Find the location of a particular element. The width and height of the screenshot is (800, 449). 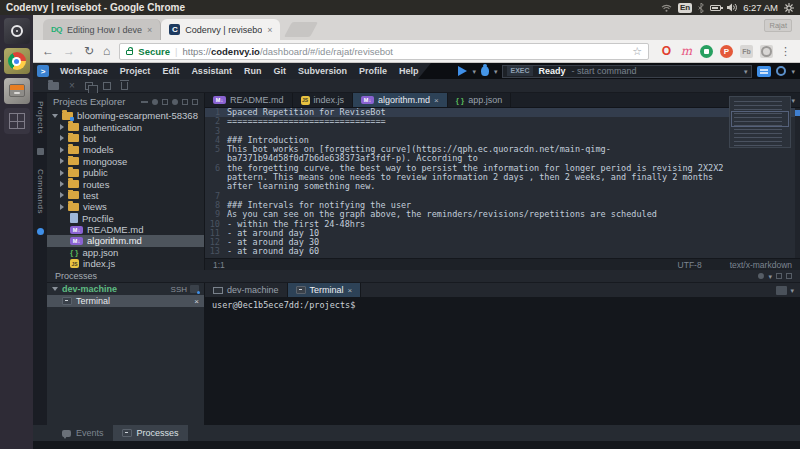

tree-item-file-selected: M↓algorithm.md is located at coordinates (126, 240).